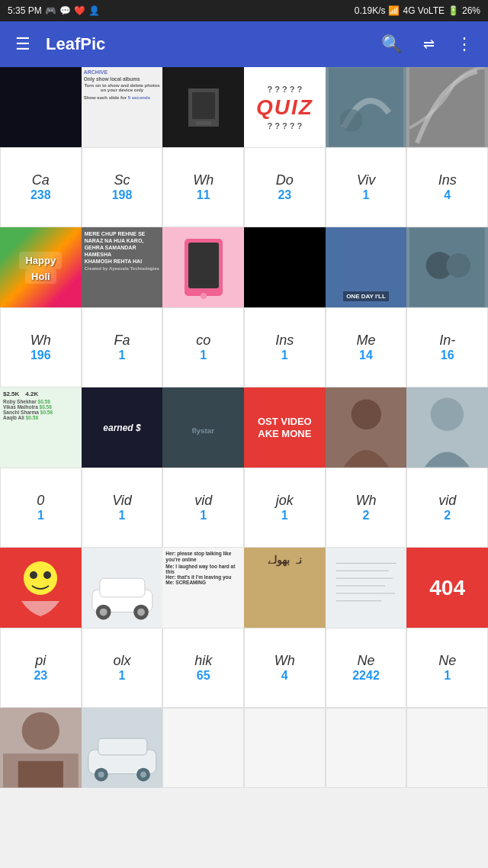  I want to click on album-image-24: 404, so click(447, 587).